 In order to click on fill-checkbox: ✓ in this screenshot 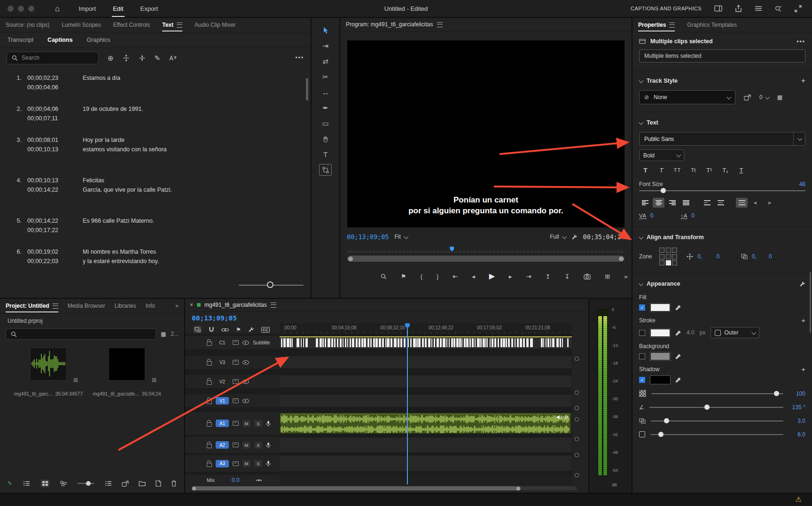, I will do `click(642, 307)`.